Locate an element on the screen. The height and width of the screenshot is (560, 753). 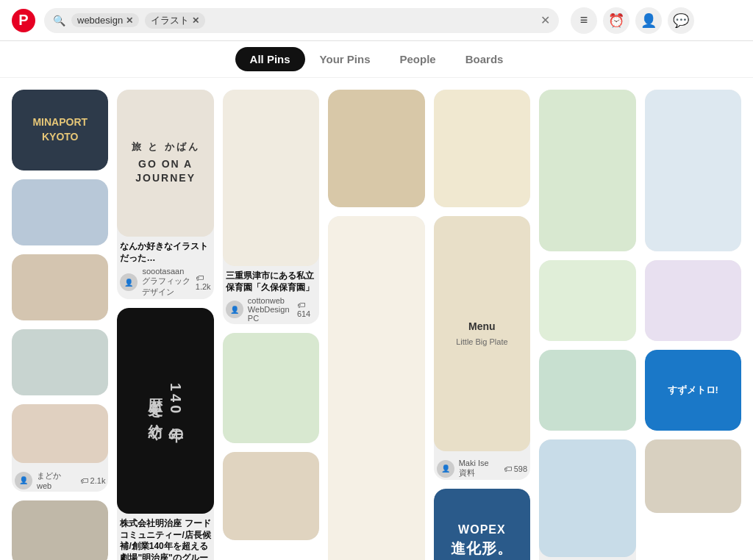
tag-label: webdesign is located at coordinates (100, 21).